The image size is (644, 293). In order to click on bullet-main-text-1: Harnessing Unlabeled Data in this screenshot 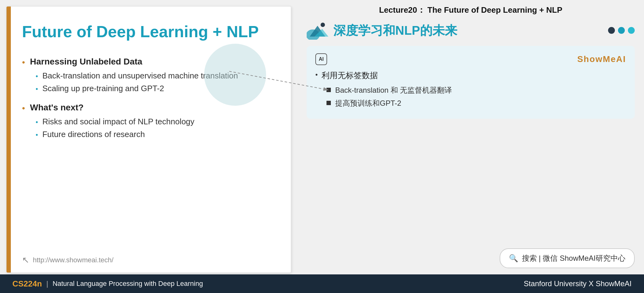, I will do `click(86, 62)`.